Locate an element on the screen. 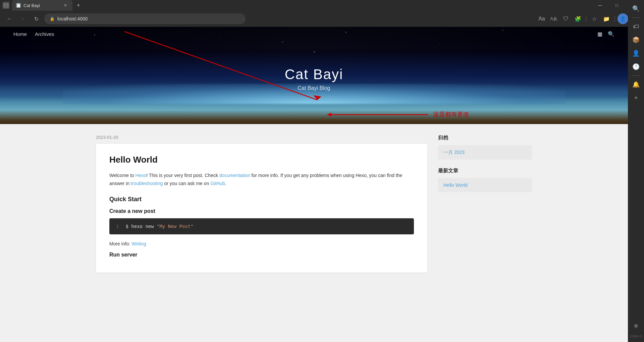 This screenshot has height=342, width=644. read-aloud-icon: Aa is located at coordinates (542, 19).